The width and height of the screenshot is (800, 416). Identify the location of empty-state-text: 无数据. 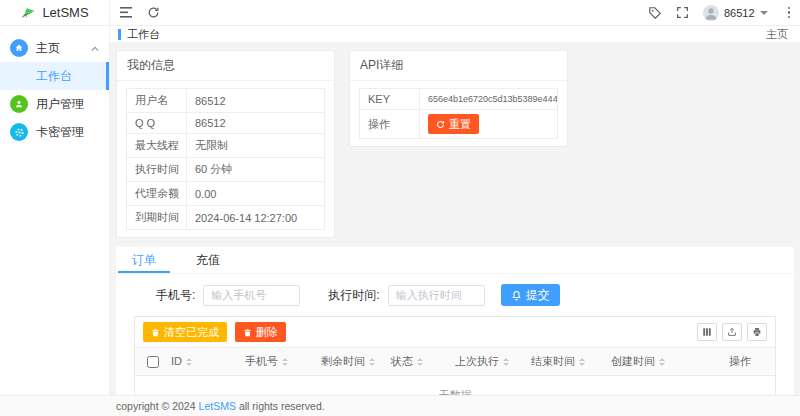
(455, 386).